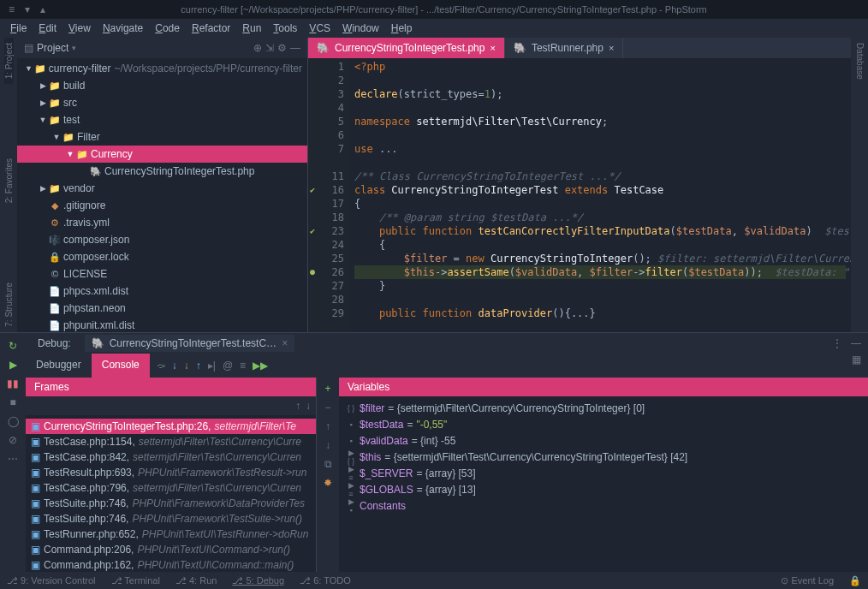 This screenshot has width=868, height=589. I want to click on layout-icon: ▦, so click(859, 366).